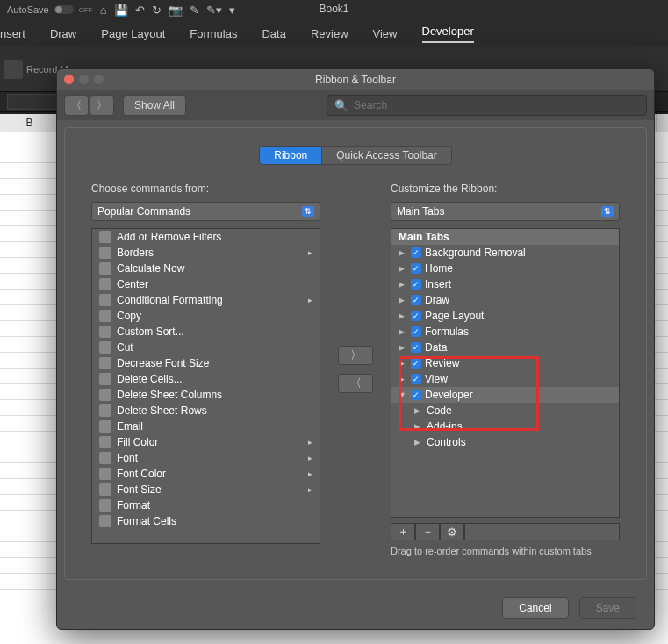 The width and height of the screenshot is (668, 644). Describe the element at coordinates (205, 458) in the screenshot. I see `command-item: Font▸` at that location.